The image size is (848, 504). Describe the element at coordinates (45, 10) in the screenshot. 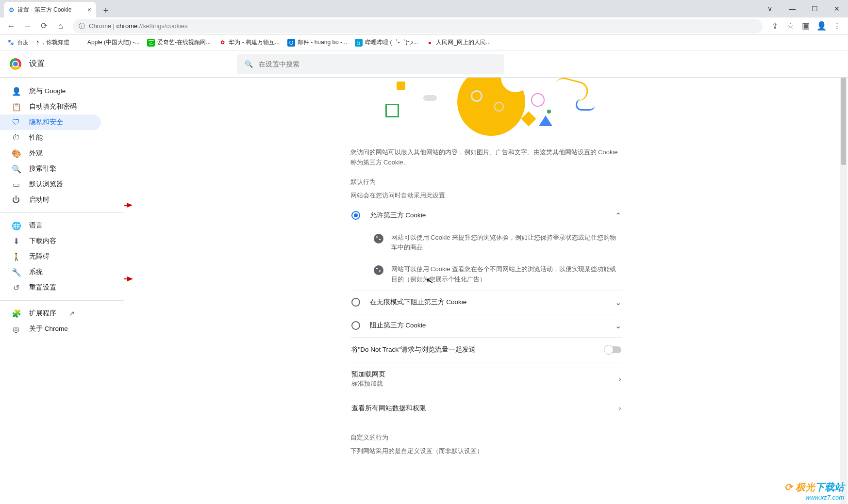

I see `tab-title: 设置 - 第三方 Cookie` at that location.